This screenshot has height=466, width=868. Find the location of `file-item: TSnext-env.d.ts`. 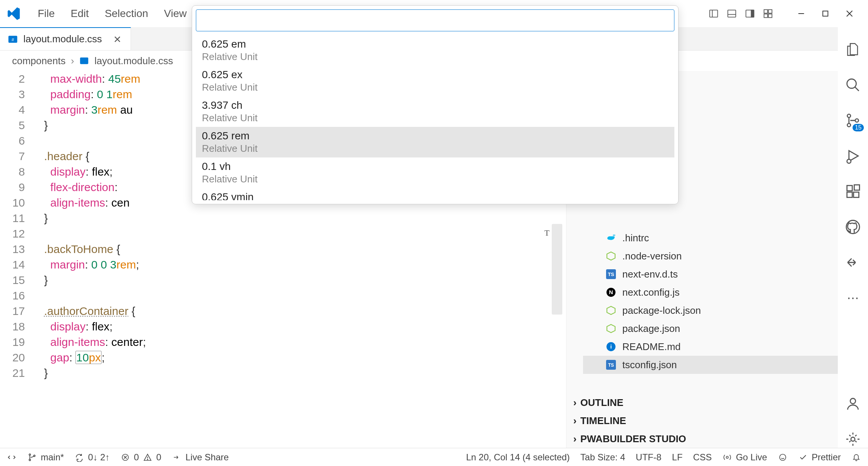

file-item: TSnext-env.d.ts is located at coordinates (725, 274).